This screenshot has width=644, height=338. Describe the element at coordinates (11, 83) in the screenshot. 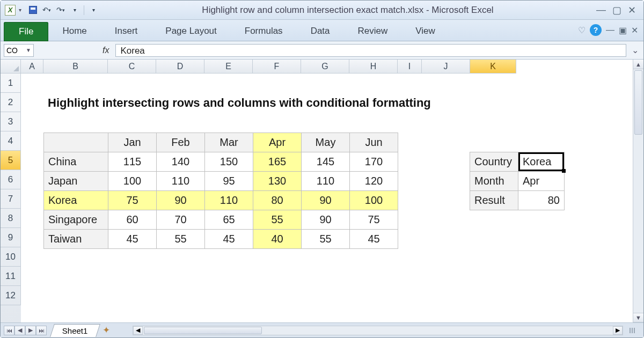

I see `row-header-1: 1` at that location.